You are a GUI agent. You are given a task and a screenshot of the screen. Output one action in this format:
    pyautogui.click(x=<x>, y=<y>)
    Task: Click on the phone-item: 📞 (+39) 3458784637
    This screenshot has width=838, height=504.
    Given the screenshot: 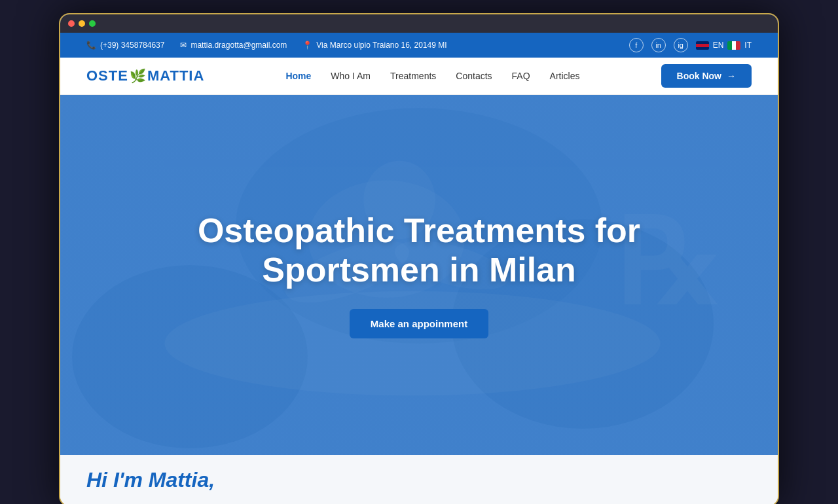 What is the action you would take?
    pyautogui.click(x=126, y=45)
    